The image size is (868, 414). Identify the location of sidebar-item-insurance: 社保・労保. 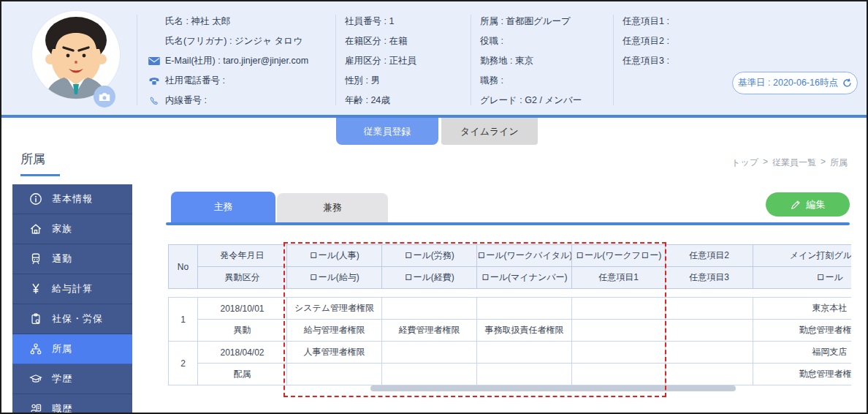
(72, 319).